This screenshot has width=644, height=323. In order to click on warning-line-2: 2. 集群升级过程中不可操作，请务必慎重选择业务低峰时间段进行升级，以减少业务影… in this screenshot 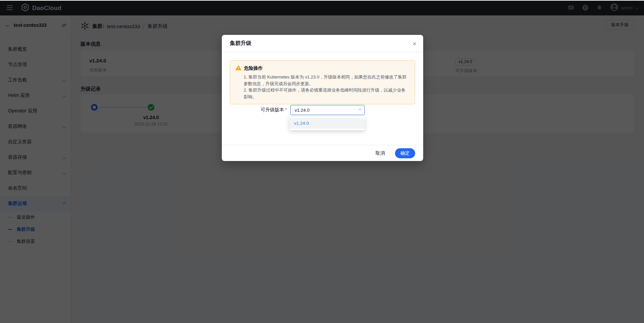, I will do `click(327, 93)`.